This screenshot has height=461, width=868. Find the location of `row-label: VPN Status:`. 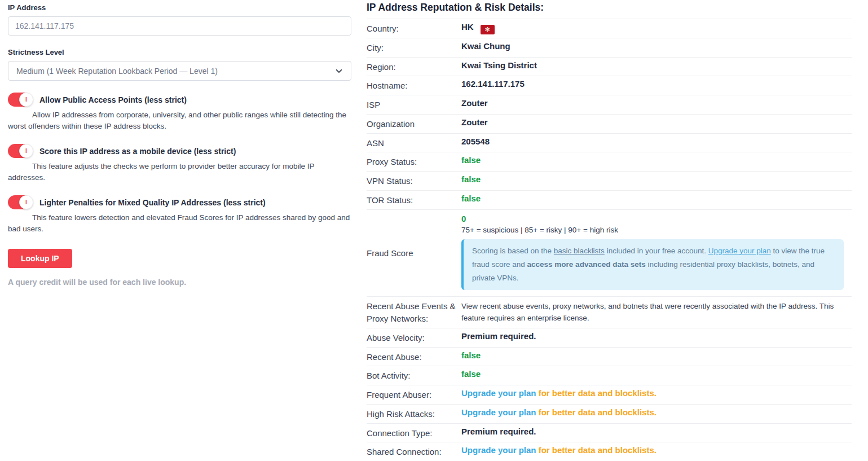

row-label: VPN Status: is located at coordinates (414, 181).